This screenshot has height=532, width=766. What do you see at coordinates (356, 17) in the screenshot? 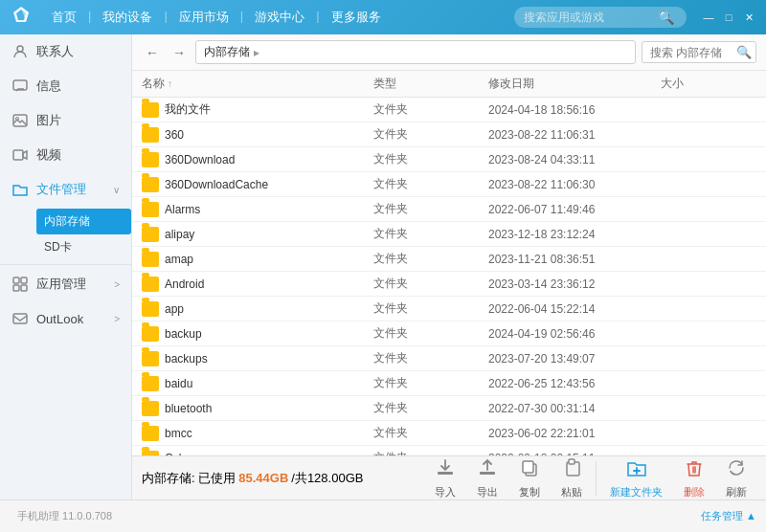
I see `nav-moreservices: 更多服务` at bounding box center [356, 17].